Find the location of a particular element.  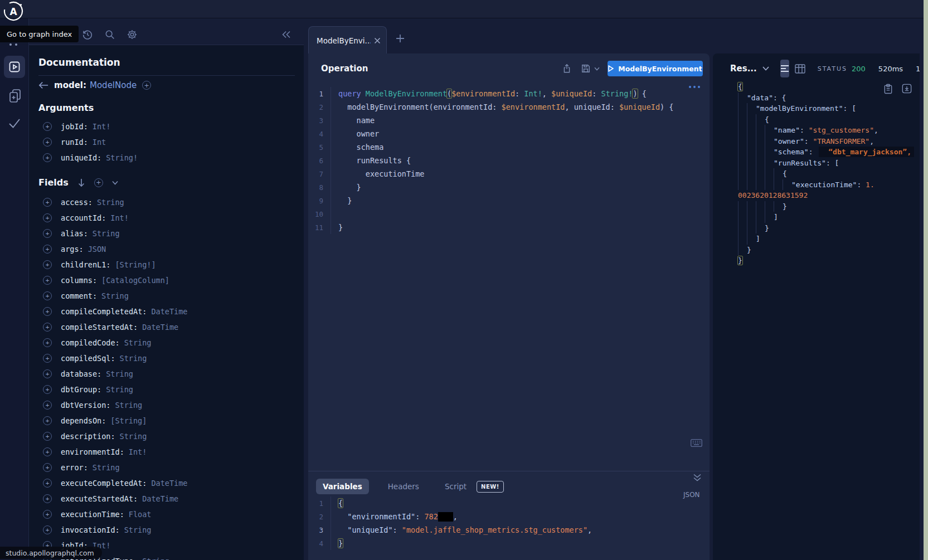

sort-icon is located at coordinates (81, 183).